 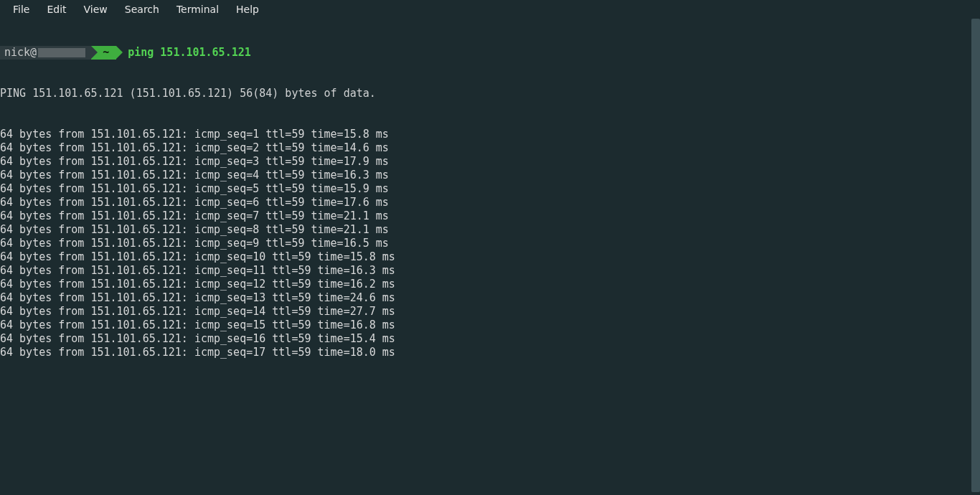 I want to click on ping-reply-line: 64 bytes from 151.101.65.121: icmp_seq=6…, so click(x=485, y=202).